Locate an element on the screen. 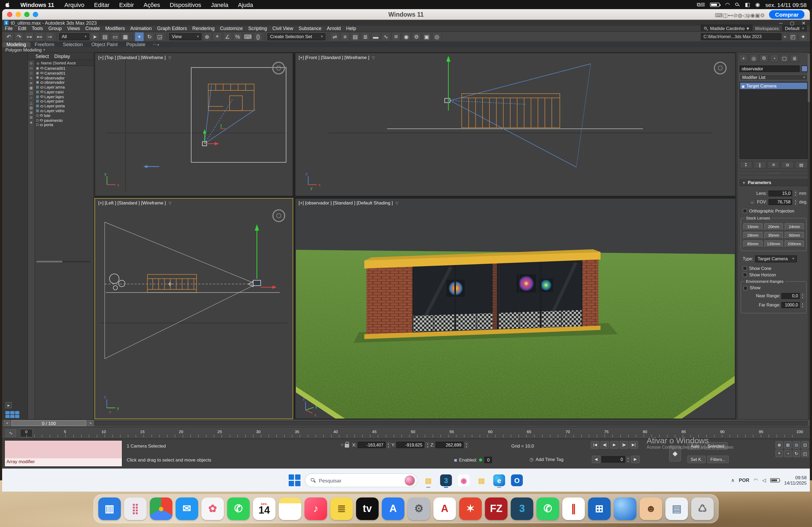 This screenshot has width=812, height=527. panel-resize-grip: · · · · · is located at coordinates (774, 173).